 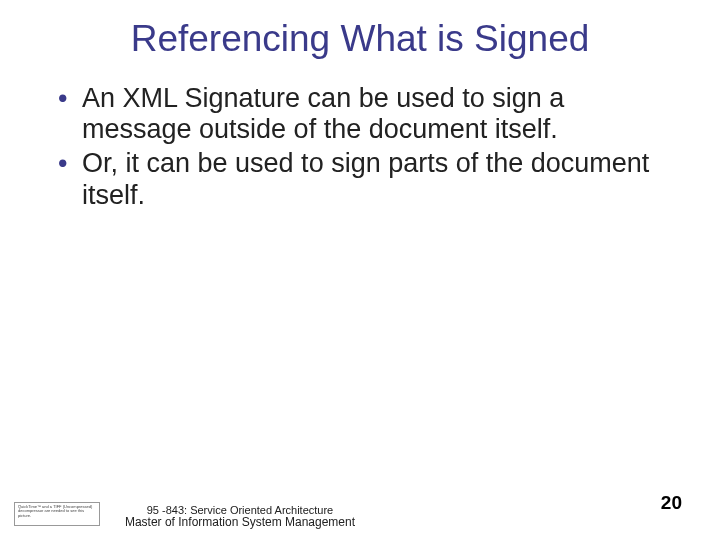 I want to click on slide-title: Referencing What is Signed, so click(x=360, y=30).